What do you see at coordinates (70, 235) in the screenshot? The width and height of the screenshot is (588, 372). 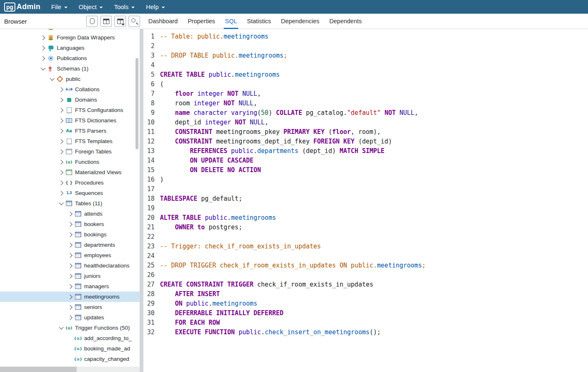 I see `tree-item-bookings: bookings` at bounding box center [70, 235].